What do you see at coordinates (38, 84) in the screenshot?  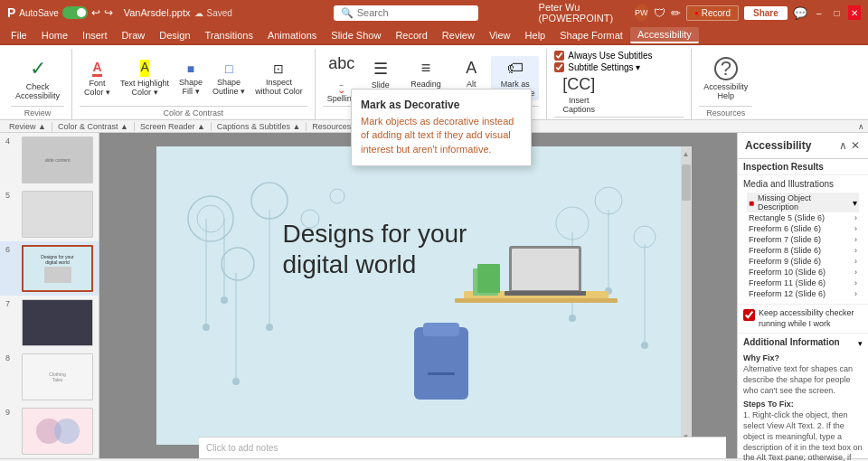 I see `ribbon-group-review: ✓ CheckAccessibility Review` at bounding box center [38, 84].